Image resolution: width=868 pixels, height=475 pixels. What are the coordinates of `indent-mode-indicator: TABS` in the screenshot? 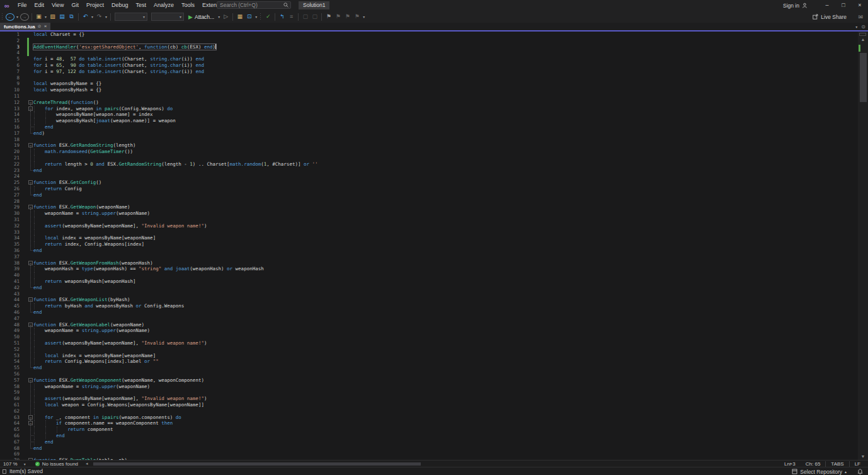 It's located at (837, 464).